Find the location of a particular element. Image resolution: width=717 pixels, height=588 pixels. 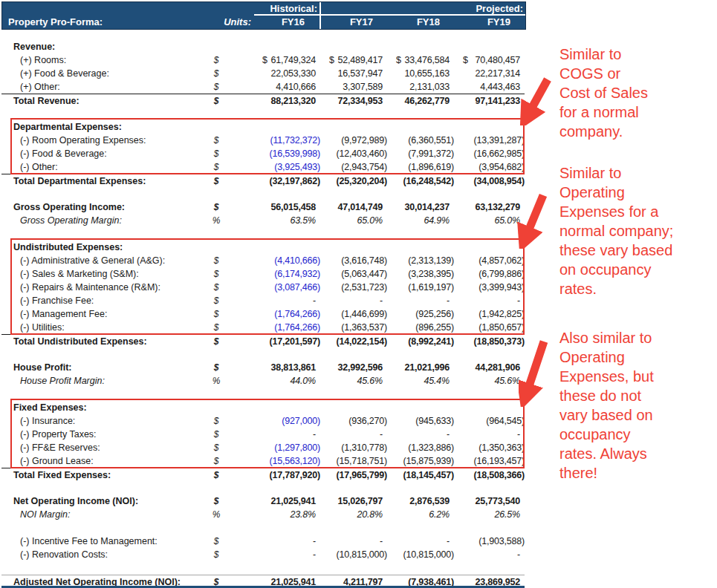

cell-fy16: (1,297,800) is located at coordinates (287, 448).